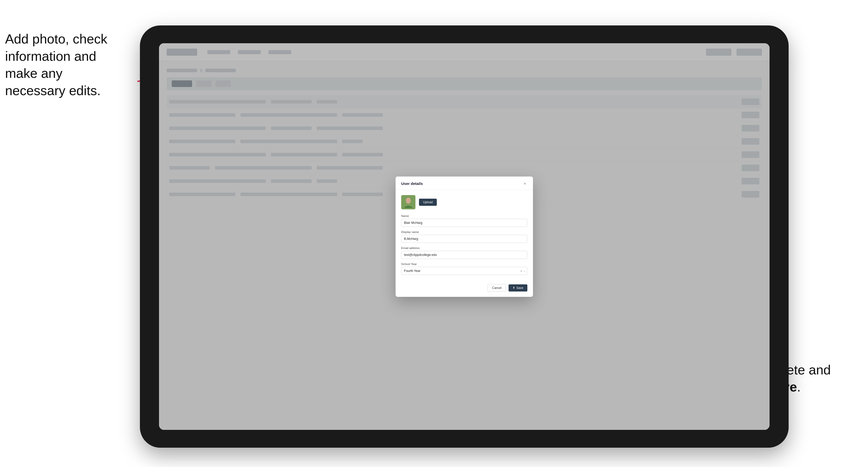 Image resolution: width=868 pixels, height=467 pixels. What do you see at coordinates (525, 184) in the screenshot?
I see `modal-close-button: ×` at bounding box center [525, 184].